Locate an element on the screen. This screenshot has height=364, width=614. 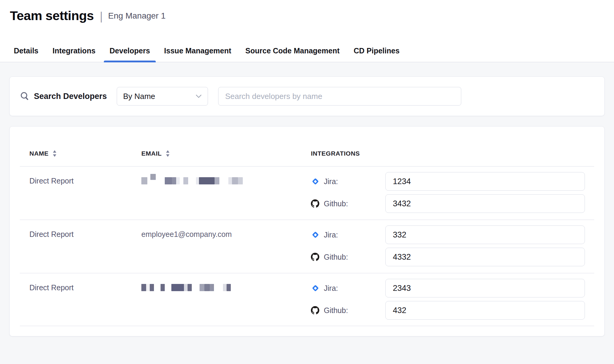
search-filter-selected-value: By Name is located at coordinates (159, 97).